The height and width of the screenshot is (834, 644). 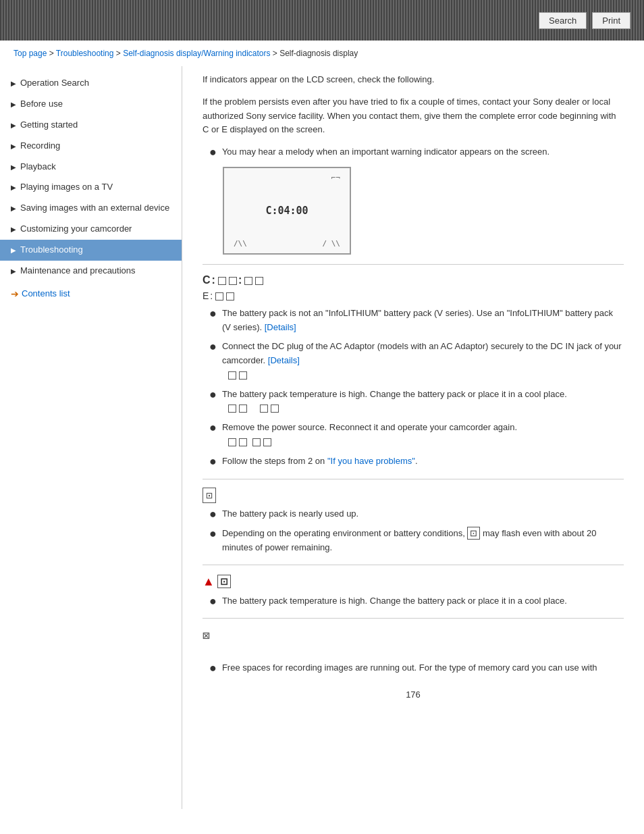 I want to click on breadcrumb-current: Self-diagnosis display, so click(x=319, y=53).